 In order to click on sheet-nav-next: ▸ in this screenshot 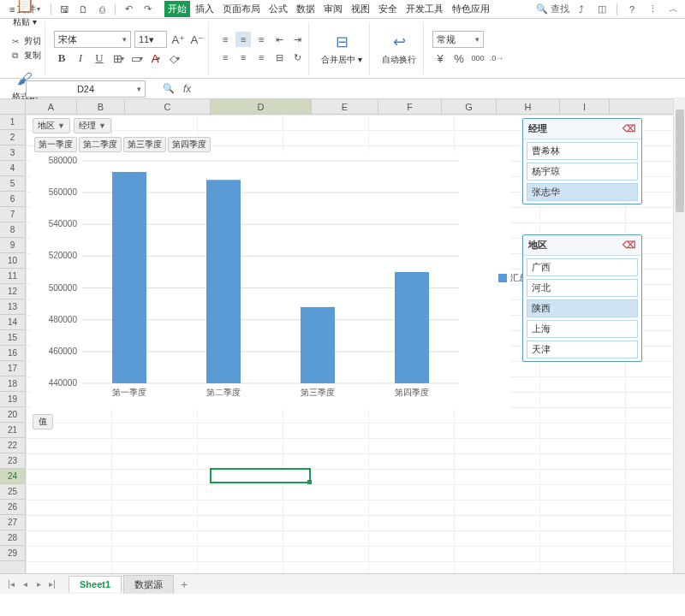, I will do `click(39, 584)`.